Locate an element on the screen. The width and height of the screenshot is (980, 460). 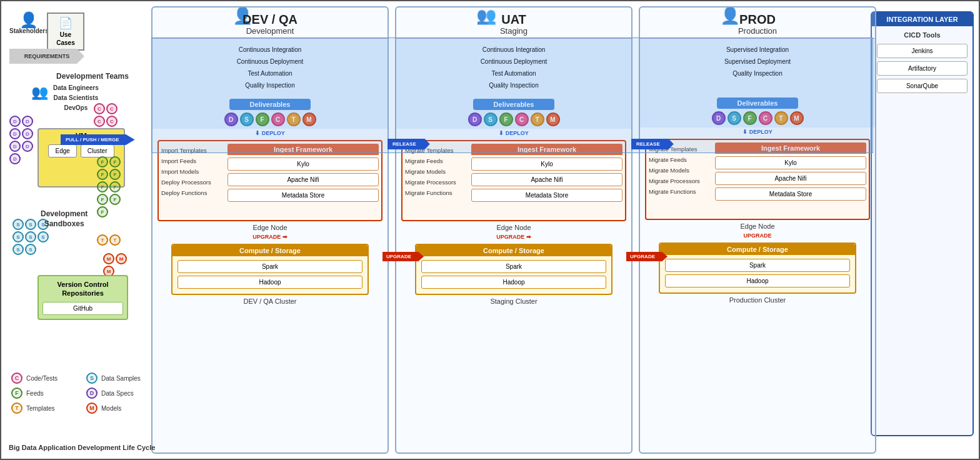
uat-del-c: C is located at coordinates (522, 119).